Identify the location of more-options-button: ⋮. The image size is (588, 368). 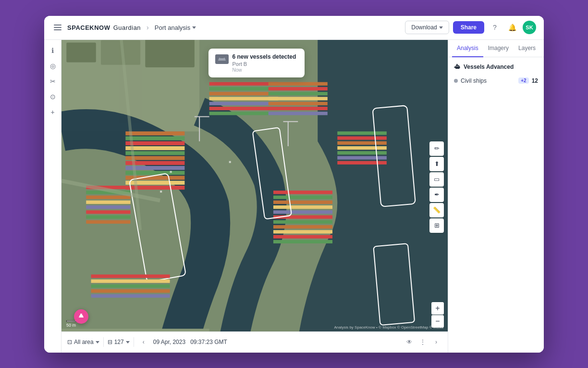
(423, 342).